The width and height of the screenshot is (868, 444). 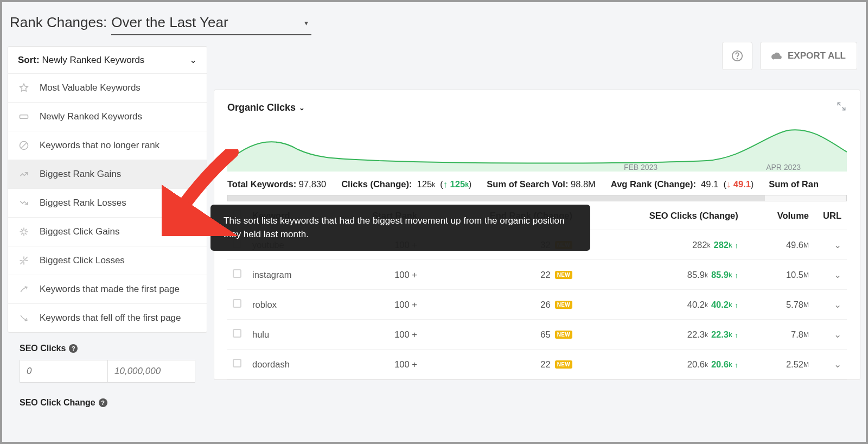 I want to click on sort-option-newly-ranked: Newly Ranked Keywords, so click(x=107, y=116).